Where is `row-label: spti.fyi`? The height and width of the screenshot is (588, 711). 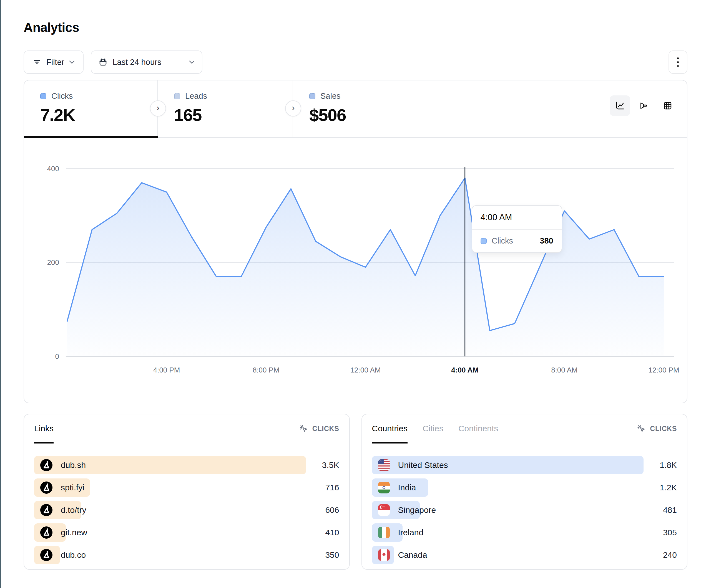 row-label: spti.fyi is located at coordinates (72, 488).